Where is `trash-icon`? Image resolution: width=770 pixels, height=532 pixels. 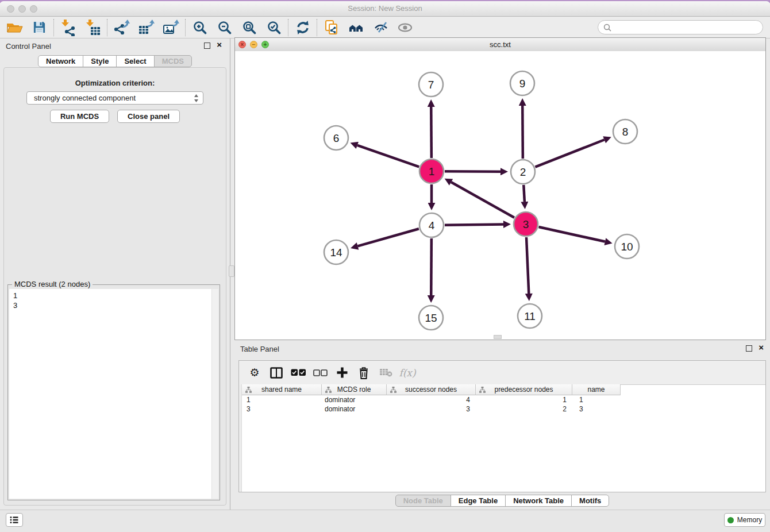
trash-icon is located at coordinates (364, 373).